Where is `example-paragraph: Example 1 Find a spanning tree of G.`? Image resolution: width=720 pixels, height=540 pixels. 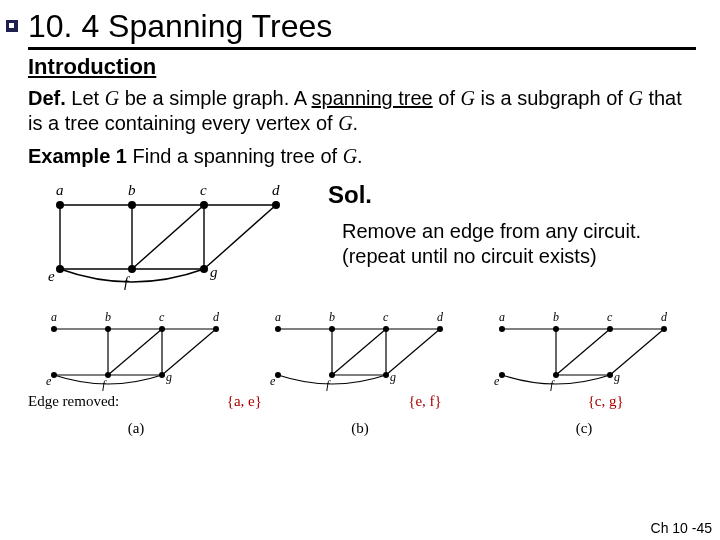
example-paragraph: Example 1 Find a spanning tree of G. is located at coordinates (360, 156).